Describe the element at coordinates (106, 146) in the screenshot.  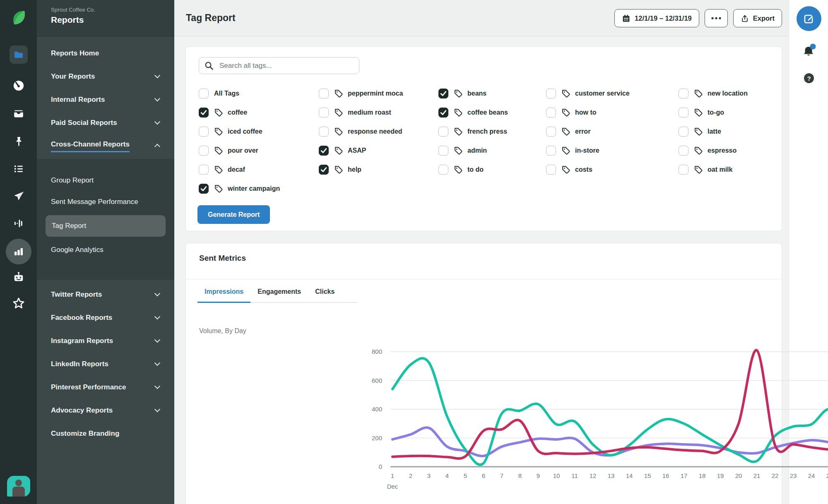
I see `sidebar-item-cross-channel-reports: Cross-Channel Reports` at that location.